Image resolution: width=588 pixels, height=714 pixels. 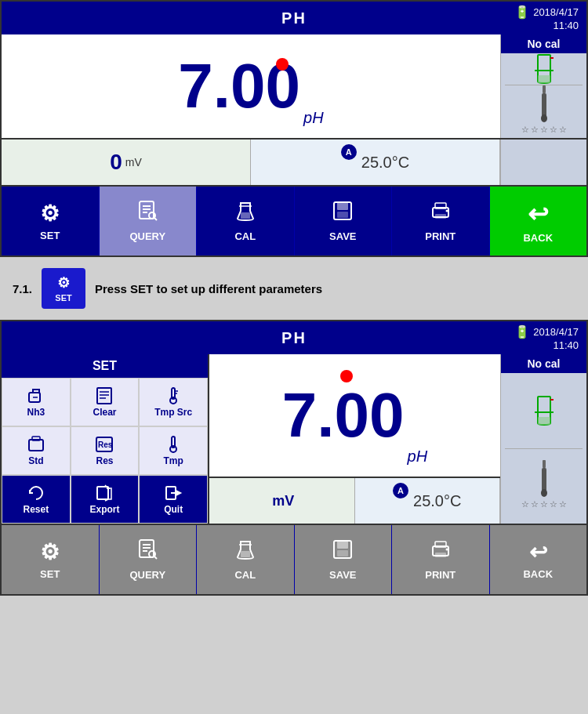 What do you see at coordinates (173, 499) in the screenshot?
I see `set-item-quit: Quit` at bounding box center [173, 499].